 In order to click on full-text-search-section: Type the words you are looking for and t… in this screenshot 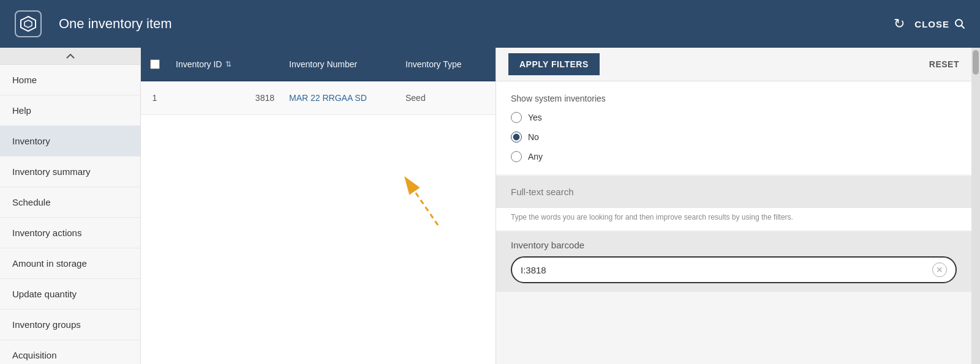, I will do `click(734, 203)`.